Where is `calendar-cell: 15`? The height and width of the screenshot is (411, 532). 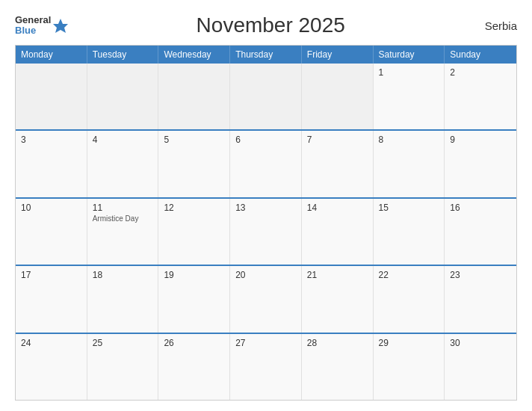 calendar-cell: 15 is located at coordinates (409, 232).